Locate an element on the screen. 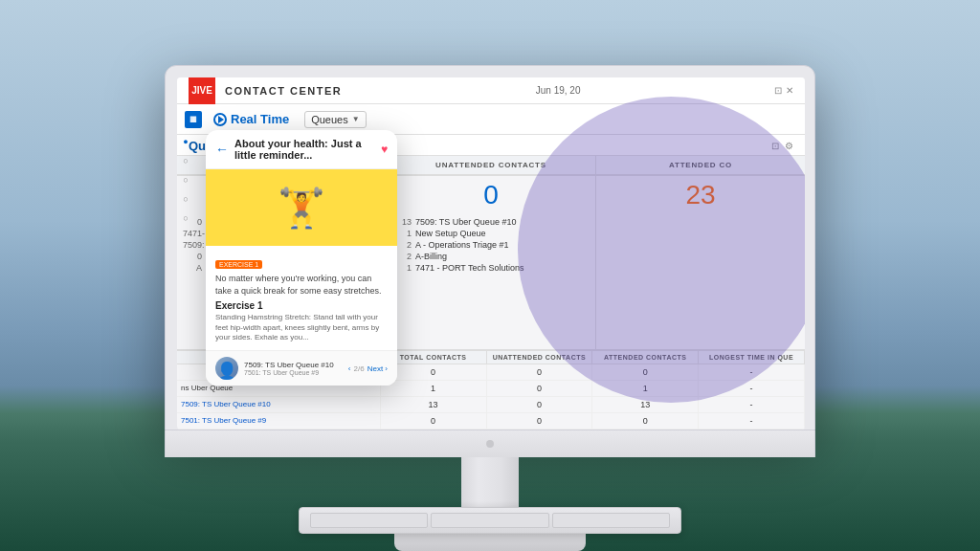 The width and height of the screenshot is (980, 551). attended-contacts-number: 23 is located at coordinates (701, 195).